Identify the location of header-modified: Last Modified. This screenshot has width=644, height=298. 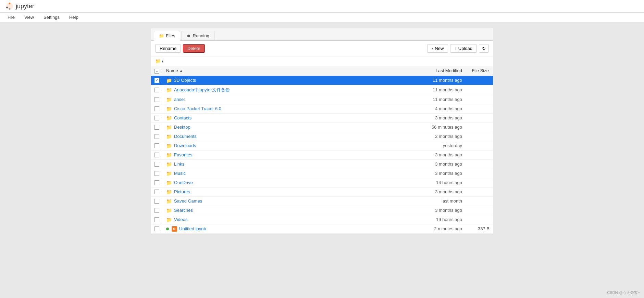
(438, 71).